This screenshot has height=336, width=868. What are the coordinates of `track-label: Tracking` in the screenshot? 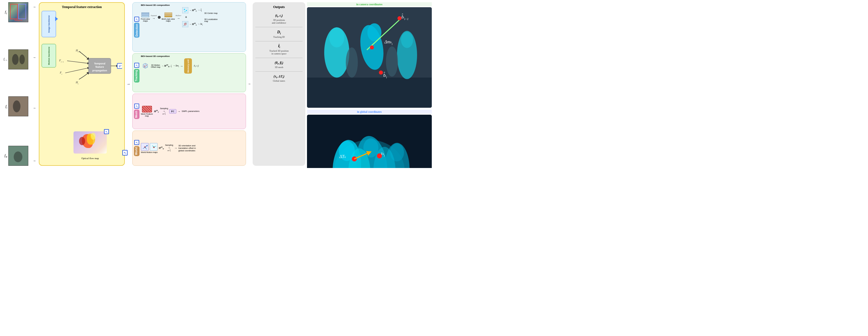 It's located at (137, 76).